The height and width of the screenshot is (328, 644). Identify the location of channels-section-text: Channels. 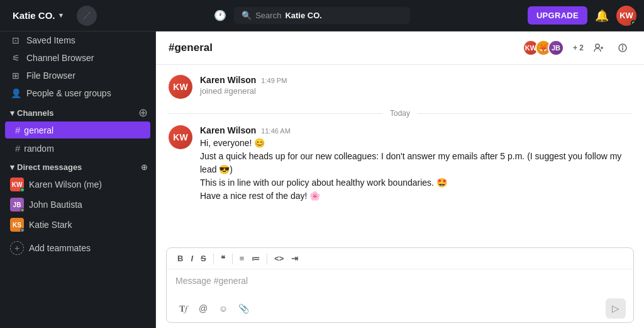
(35, 113).